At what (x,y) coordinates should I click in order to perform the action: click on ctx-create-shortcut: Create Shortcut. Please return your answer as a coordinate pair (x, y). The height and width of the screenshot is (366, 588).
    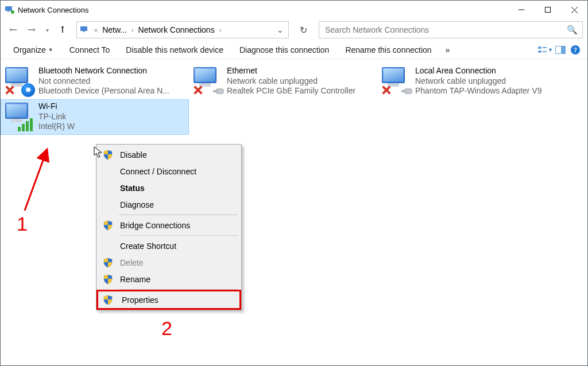
    Looking at the image, I should click on (169, 246).